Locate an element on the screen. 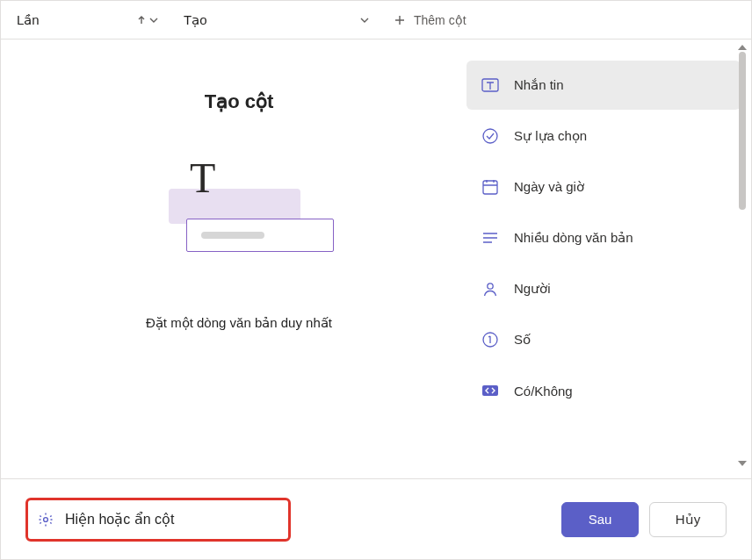 Image resolution: width=752 pixels, height=560 pixels. column-type-label: Nhắn tin is located at coordinates (539, 85).